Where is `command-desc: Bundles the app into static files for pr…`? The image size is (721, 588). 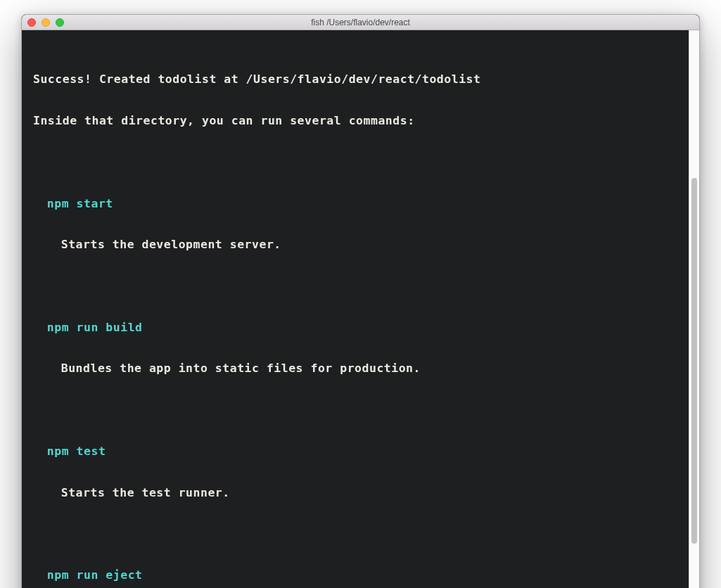 command-desc: Bundles the app into static files for pr… is located at coordinates (355, 369).